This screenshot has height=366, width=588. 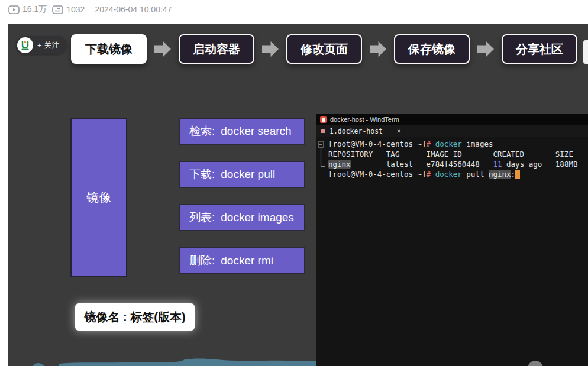 What do you see at coordinates (217, 49) in the screenshot?
I see `workflow-step: 启动容器` at bounding box center [217, 49].